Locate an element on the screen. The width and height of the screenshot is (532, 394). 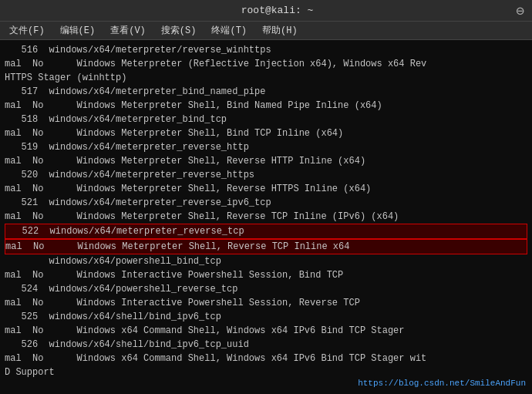
menu-item-终端(T): 终端(T) is located at coordinates (229, 31).